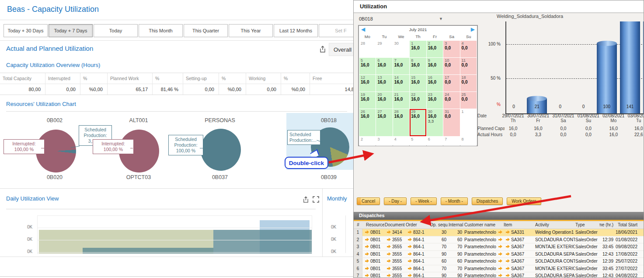  I want to click on calendar-day-cell: 2 16,0, so click(435, 49).